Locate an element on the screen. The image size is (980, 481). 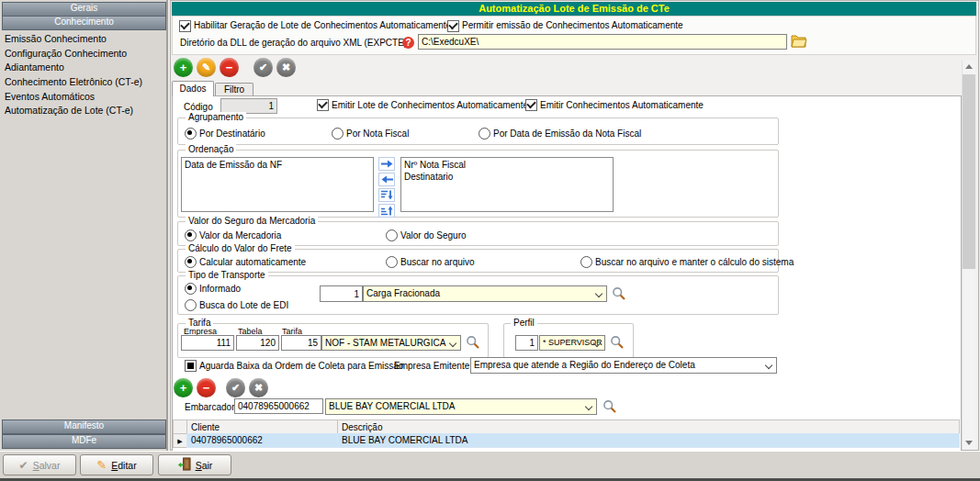
agrupamento-por-data-emissao-label: Por Data de Emissão da Nota Fiscal is located at coordinates (568, 134).